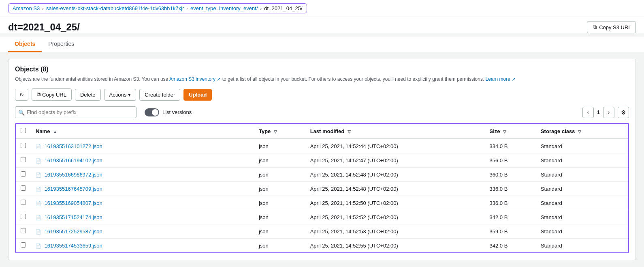  I want to click on size-sort-icon: ▽, so click(505, 131).